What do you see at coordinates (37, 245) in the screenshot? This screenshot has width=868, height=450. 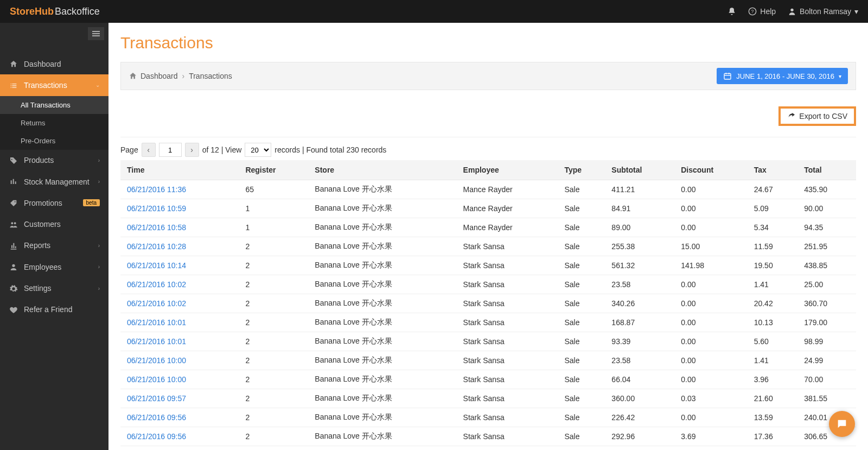 I see `sidebar-item-label: Reports` at bounding box center [37, 245].